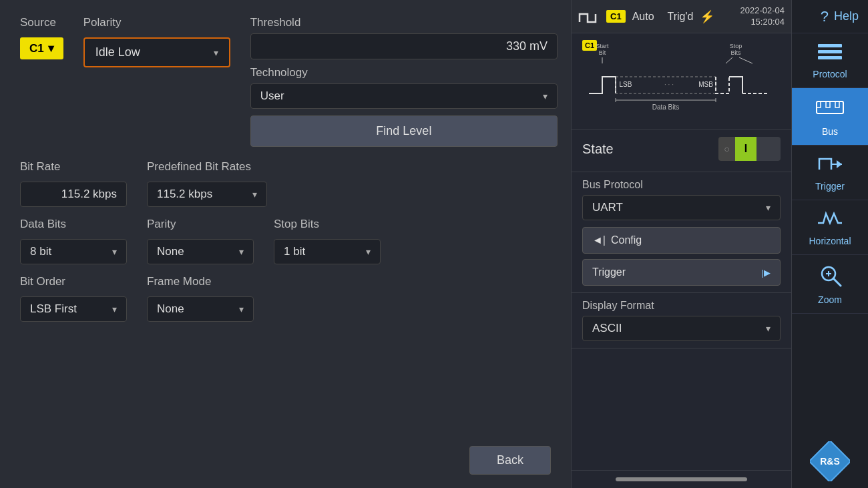  Describe the element at coordinates (847, 16) in the screenshot. I see `help-label: Help` at that location.